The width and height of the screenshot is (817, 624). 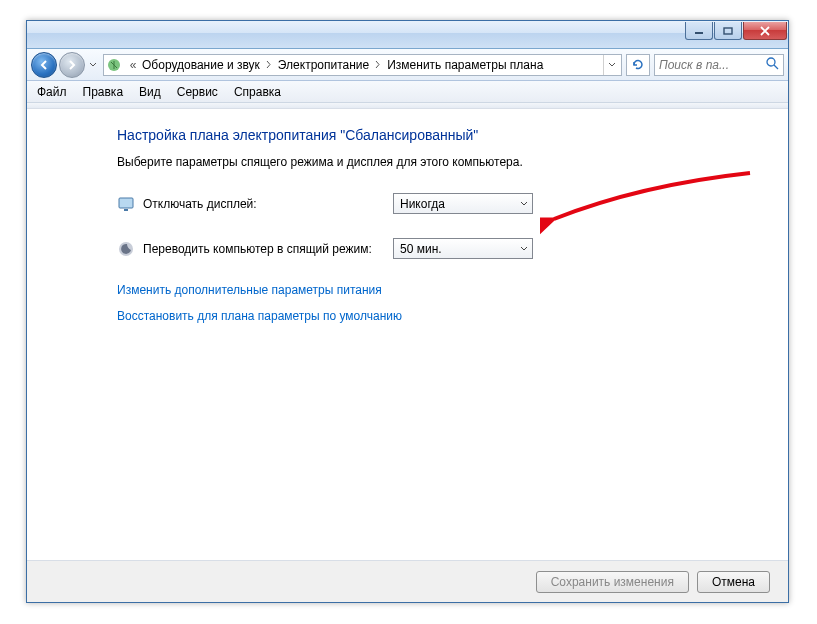 What do you see at coordinates (463, 204) in the screenshot?
I see `display-off-dropdown: Никогда` at bounding box center [463, 204].